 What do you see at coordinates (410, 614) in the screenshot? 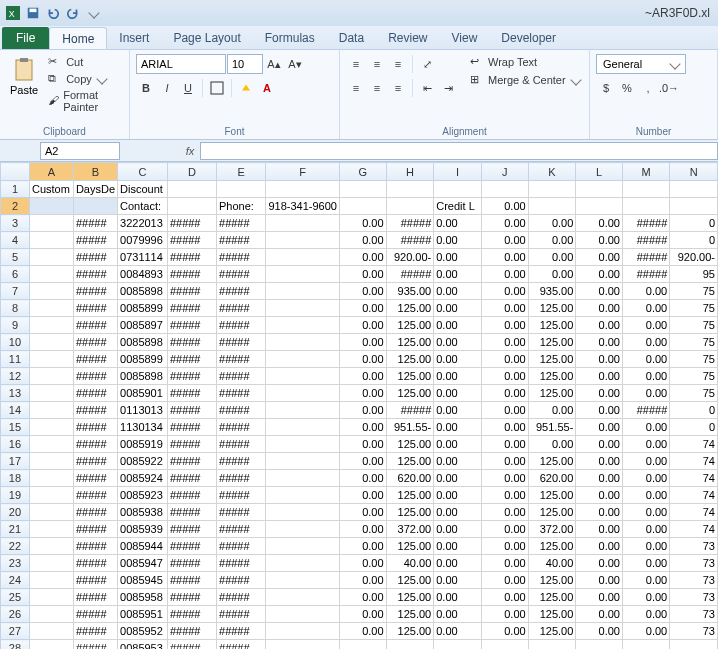
I see `cell-H26: 125.00` at bounding box center [410, 614].